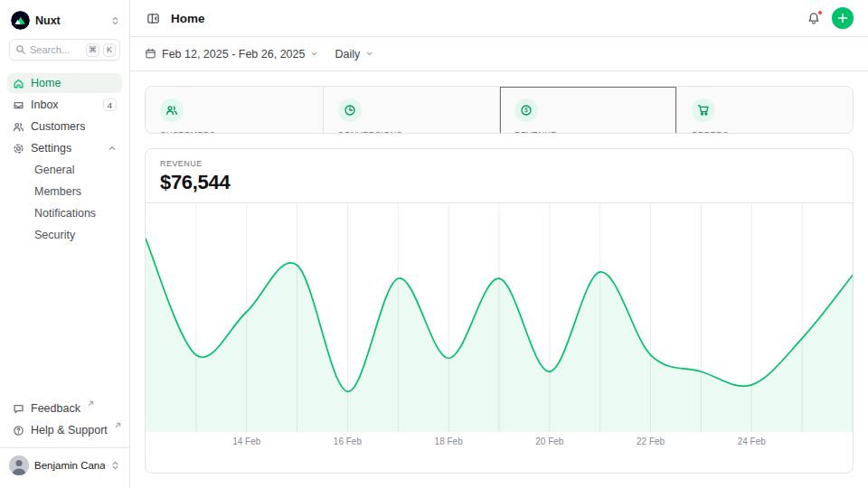  I want to click on sub-item-label: General, so click(54, 170).